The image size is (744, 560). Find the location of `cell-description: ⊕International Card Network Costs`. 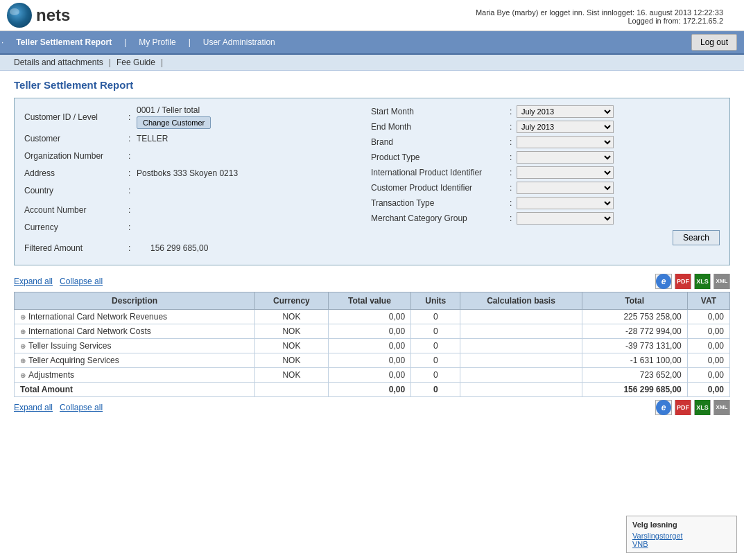

cell-description: ⊕International Card Network Costs is located at coordinates (135, 331).